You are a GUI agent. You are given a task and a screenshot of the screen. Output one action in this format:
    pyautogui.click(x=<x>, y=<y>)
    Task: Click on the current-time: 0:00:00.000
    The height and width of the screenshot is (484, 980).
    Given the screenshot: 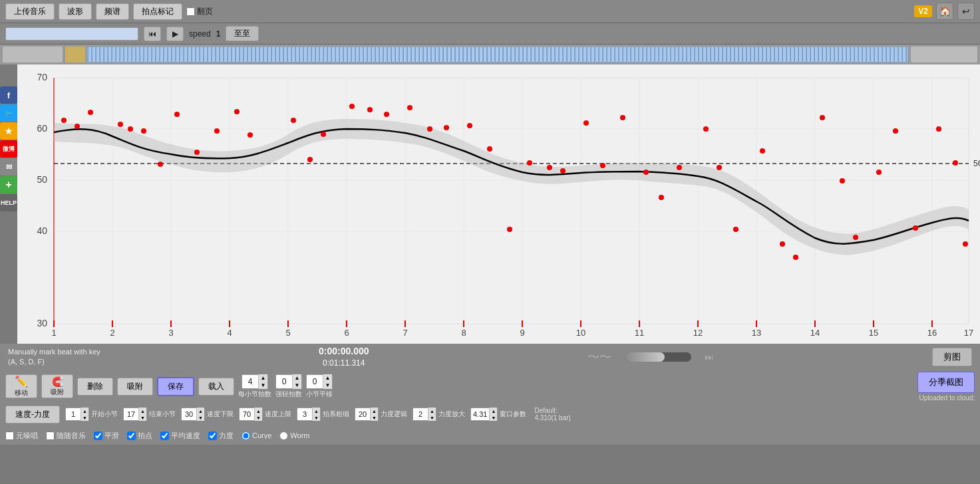 What is the action you would take?
    pyautogui.click(x=344, y=352)
    